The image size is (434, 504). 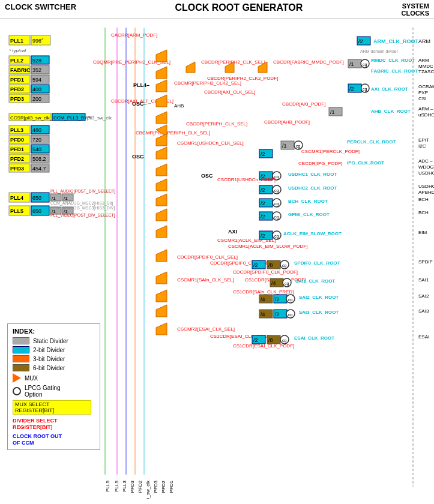 I want to click on svg-text: uSDHC, so click(x=426, y=115).